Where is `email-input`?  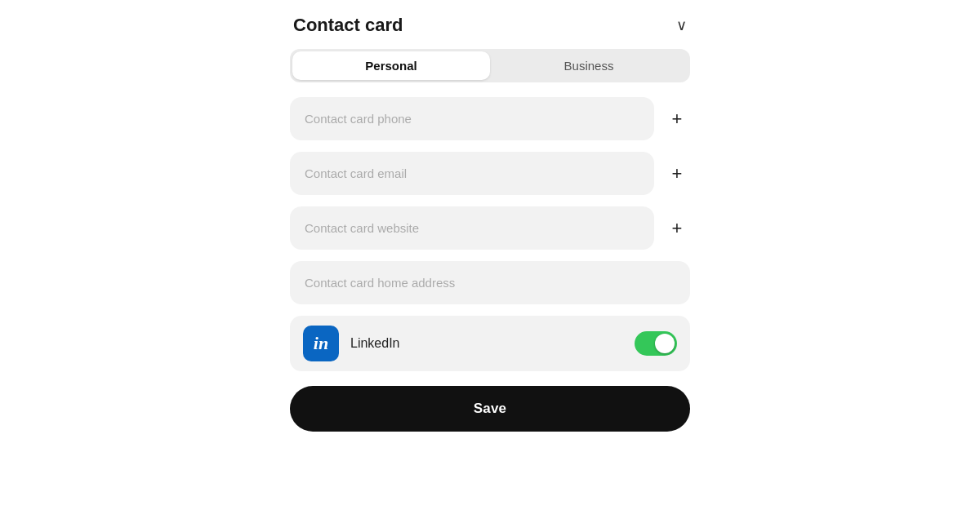
email-input is located at coordinates (472, 173).